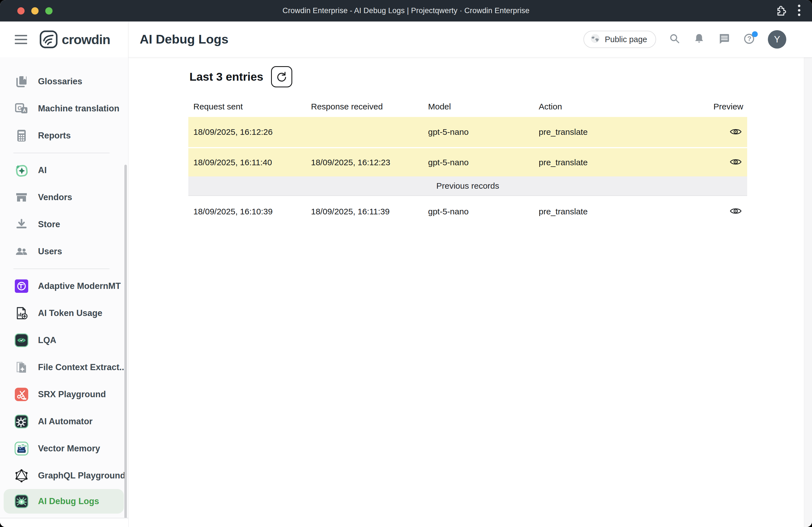  Describe the element at coordinates (22, 136) in the screenshot. I see `reports-icon` at that location.